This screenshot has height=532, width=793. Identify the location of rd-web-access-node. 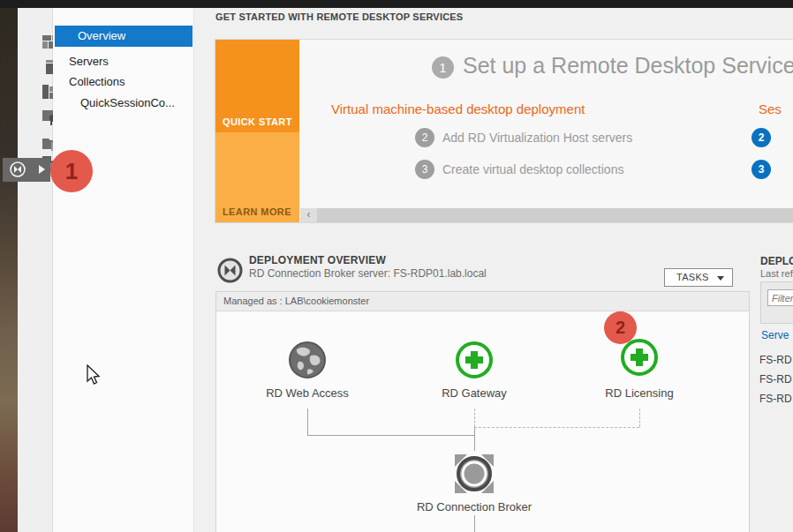
(307, 362).